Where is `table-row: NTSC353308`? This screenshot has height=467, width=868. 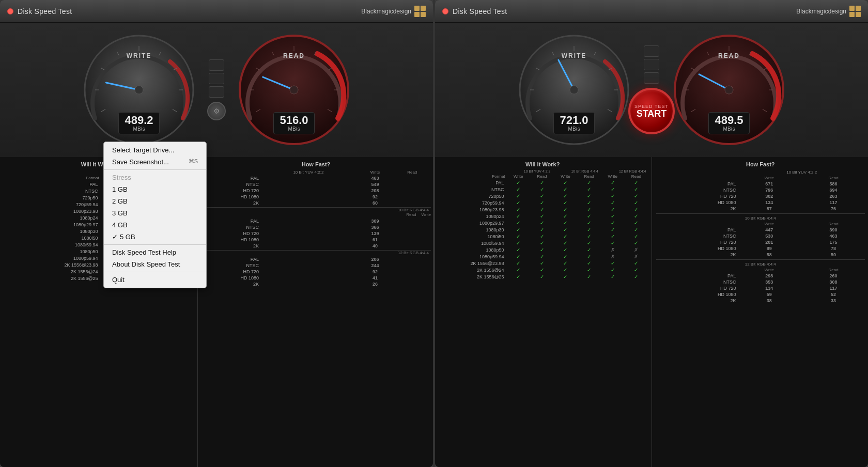 table-row: NTSC353308 is located at coordinates (761, 282).